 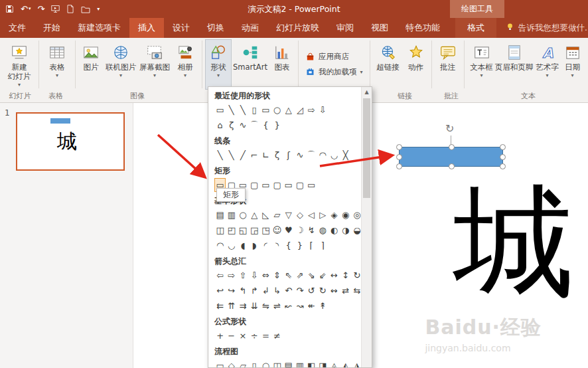 What do you see at coordinates (448, 64) in the screenshot?
I see `comment-button: 批注` at bounding box center [448, 64].